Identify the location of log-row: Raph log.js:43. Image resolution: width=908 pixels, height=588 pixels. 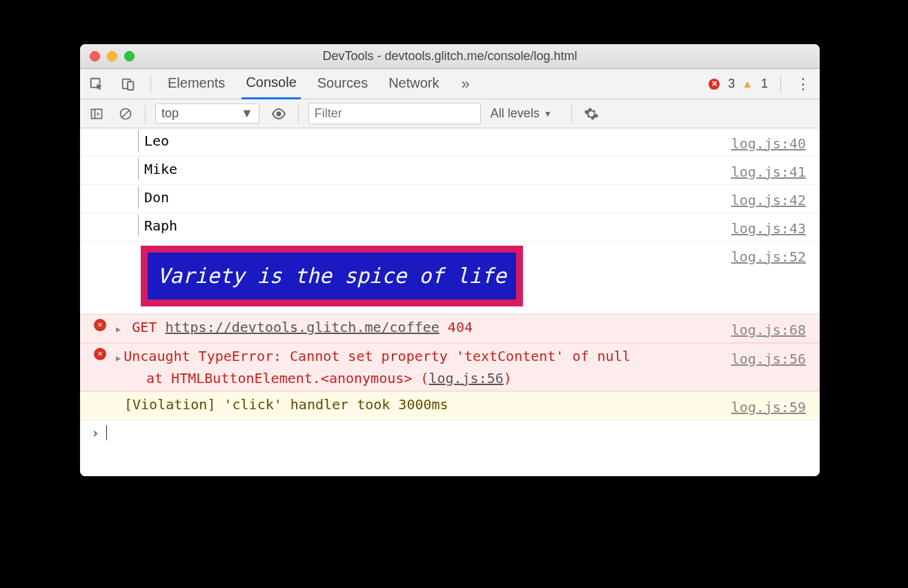
(450, 228).